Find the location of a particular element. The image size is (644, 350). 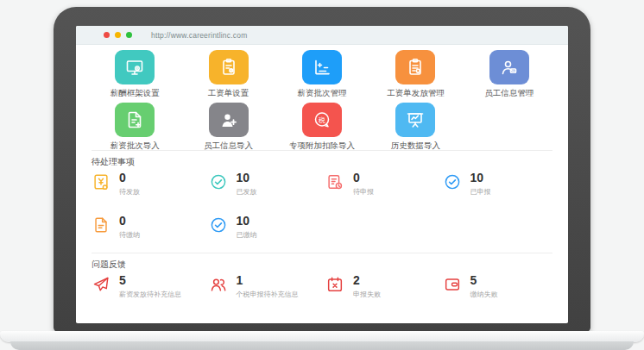

tile-label: 工资单设置 is located at coordinates (229, 93).